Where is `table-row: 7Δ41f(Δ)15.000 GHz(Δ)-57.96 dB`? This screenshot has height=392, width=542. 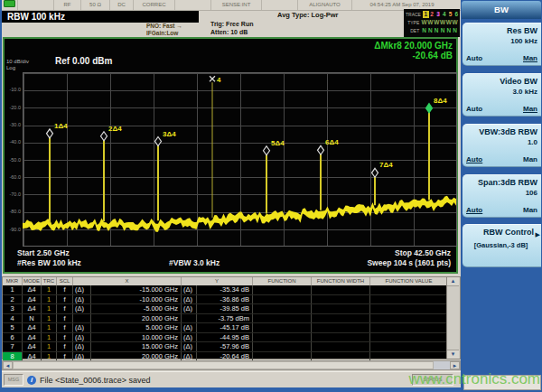 table-row: 7Δ41f(Δ)15.000 GHz(Δ)-57.96 dB is located at coordinates (225, 347).